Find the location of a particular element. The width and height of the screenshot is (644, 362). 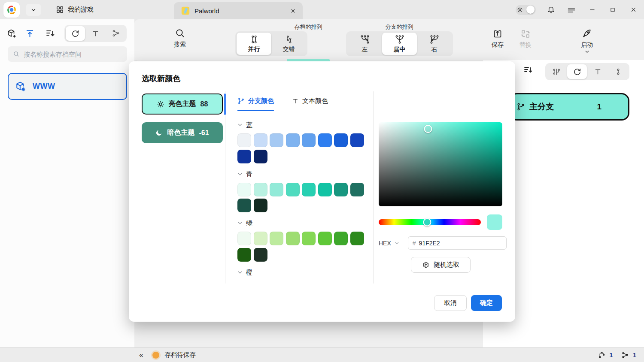

replace-icon is located at coordinates (526, 34).